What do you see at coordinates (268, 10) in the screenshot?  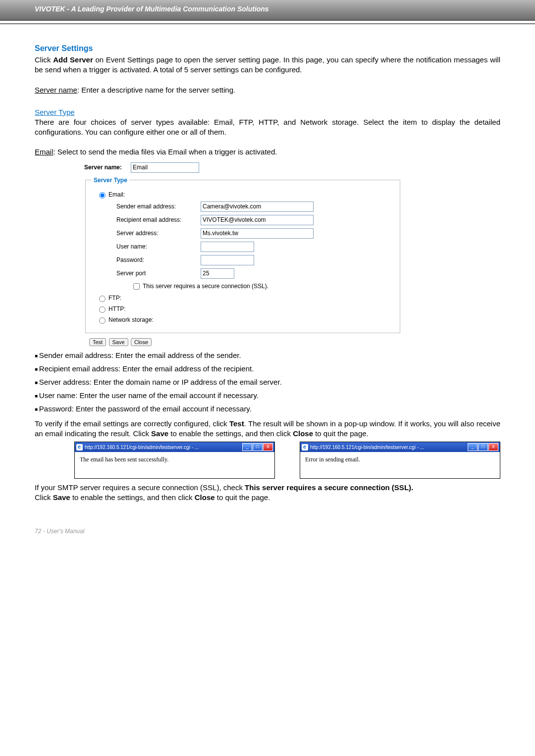 I see `page-header-band: VIVOTEK - A Leading Provider of Multimed…` at bounding box center [268, 10].